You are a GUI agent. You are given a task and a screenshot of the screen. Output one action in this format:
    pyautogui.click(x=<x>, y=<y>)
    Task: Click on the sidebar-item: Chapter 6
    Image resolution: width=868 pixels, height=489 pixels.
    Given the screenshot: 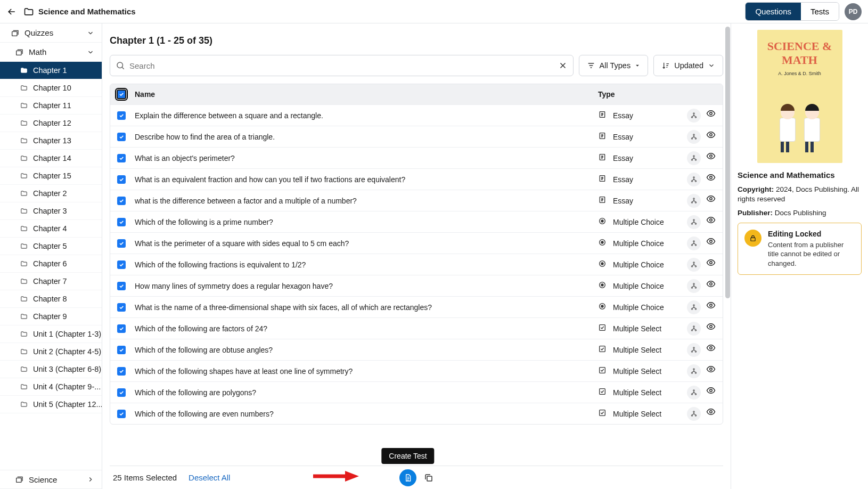 What is the action you would take?
    pyautogui.click(x=51, y=264)
    